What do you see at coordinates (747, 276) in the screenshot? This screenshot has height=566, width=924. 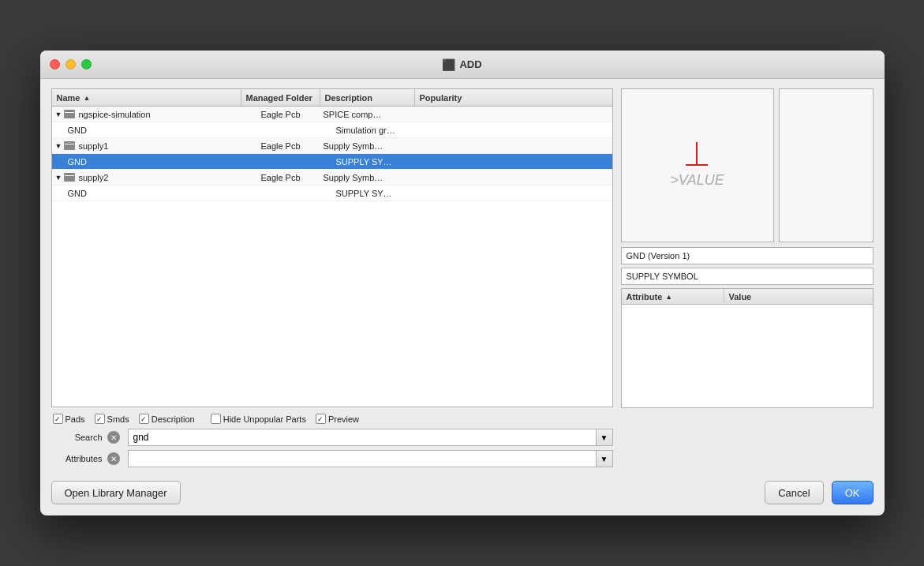 I see `symbol-desc-field: SUPPLY SYMBOL` at bounding box center [747, 276].